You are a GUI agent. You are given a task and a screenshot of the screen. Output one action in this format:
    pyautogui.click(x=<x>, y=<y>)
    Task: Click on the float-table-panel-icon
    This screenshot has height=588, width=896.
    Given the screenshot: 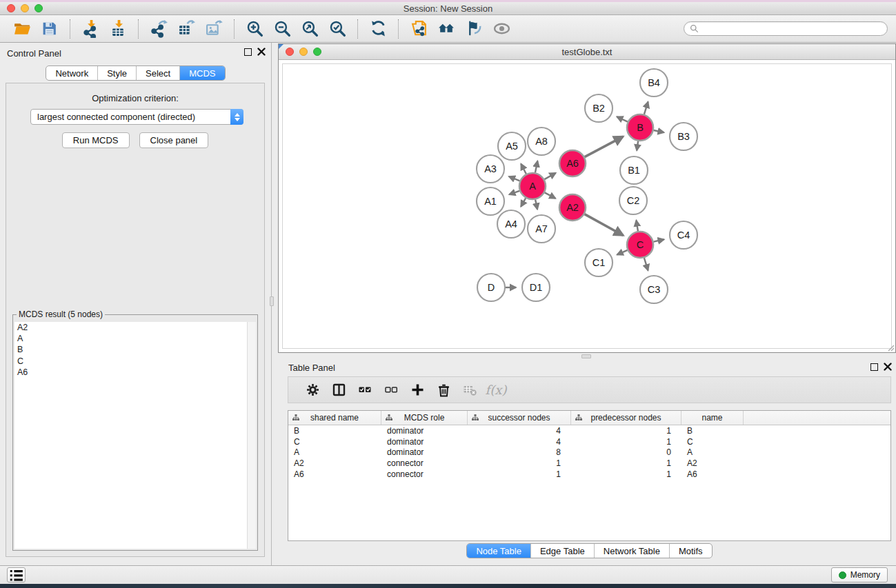 What is the action you would take?
    pyautogui.click(x=875, y=367)
    